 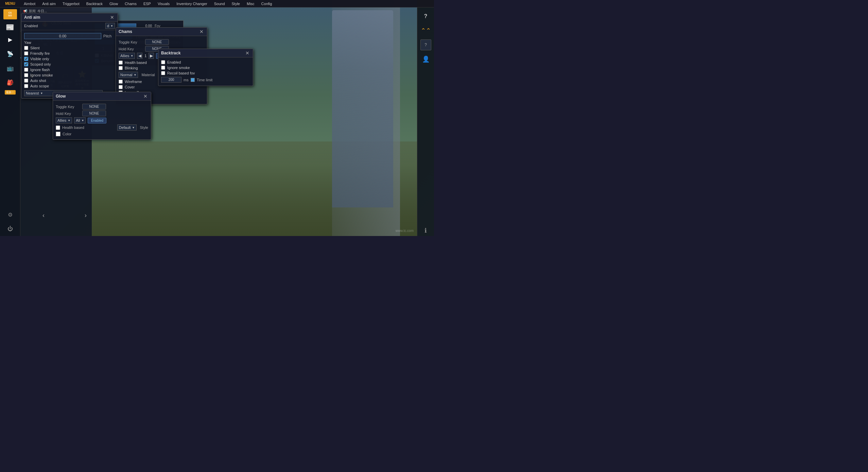 I want to click on menu-chams: Chams, so click(x=131, y=3).